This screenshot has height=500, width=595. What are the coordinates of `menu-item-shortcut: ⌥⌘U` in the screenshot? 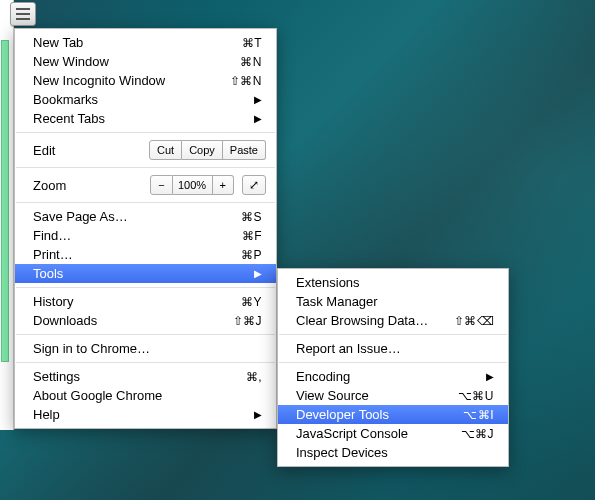 It's located at (476, 396).